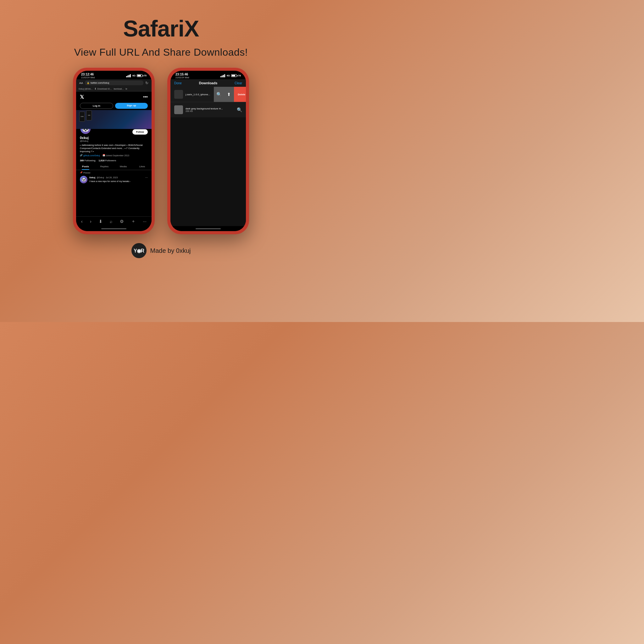 The image size is (644, 644). I want to click on phone-1-time: 23:12:46, so click(88, 75).